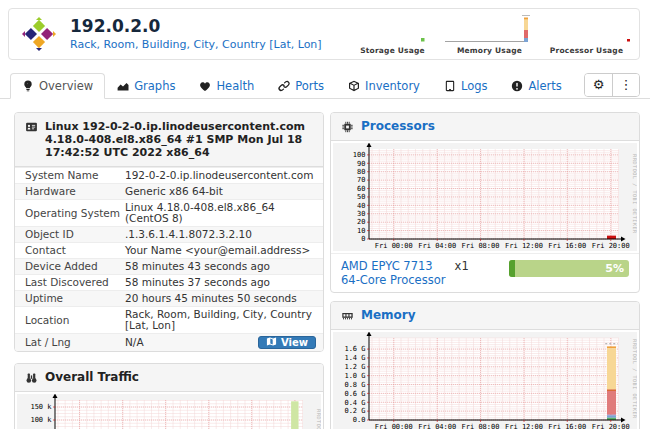  Describe the element at coordinates (294, 342) in the screenshot. I see `view-button-label: View` at that location.